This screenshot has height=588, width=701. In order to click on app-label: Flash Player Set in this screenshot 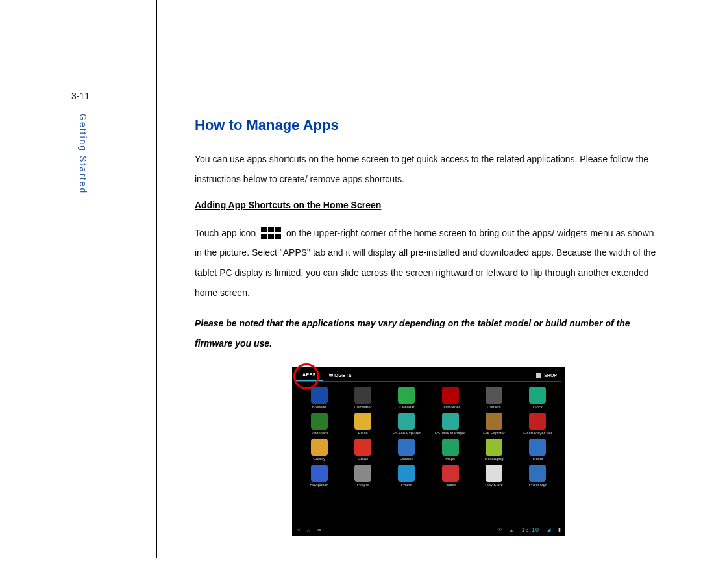, I will do `click(537, 433)`.